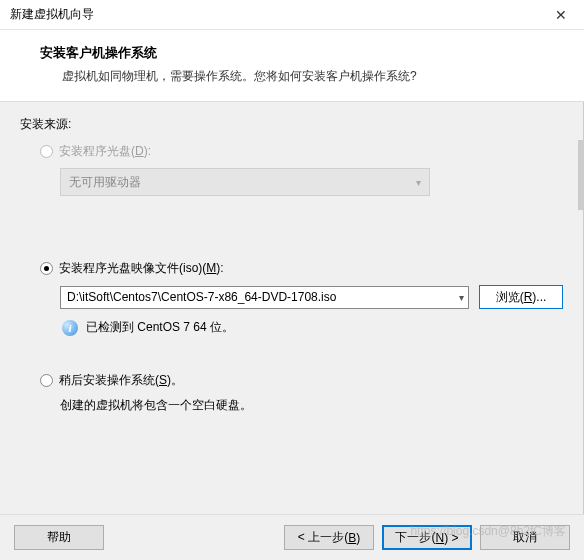 Image resolution: width=584 pixels, height=560 pixels. What do you see at coordinates (312, 328) in the screenshot?
I see `iso-detected-info: i 已检测到 CentOS 7 64 位。` at bounding box center [312, 328].